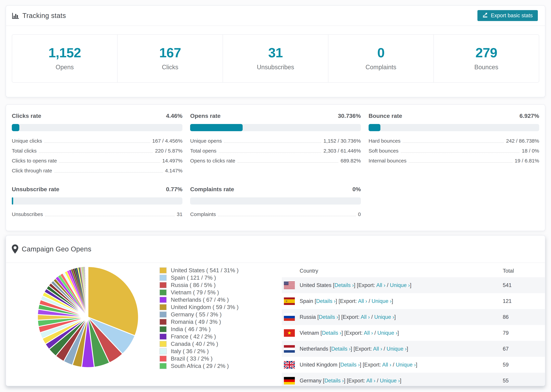 The width and height of the screenshot is (551, 392). What do you see at coordinates (65, 53) in the screenshot?
I see `stat-value: 1,152` at bounding box center [65, 53].